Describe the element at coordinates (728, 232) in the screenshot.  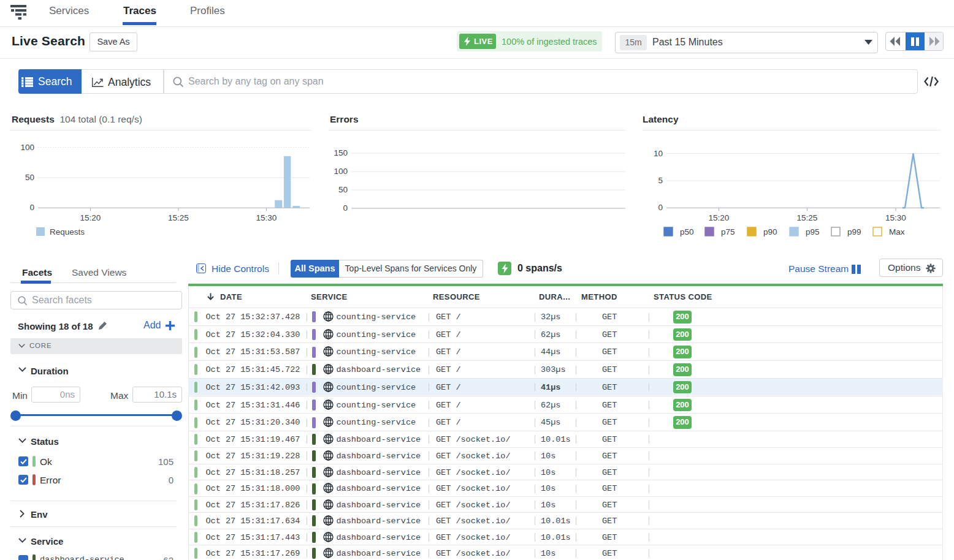
I see `svg-text: p75` at that location.